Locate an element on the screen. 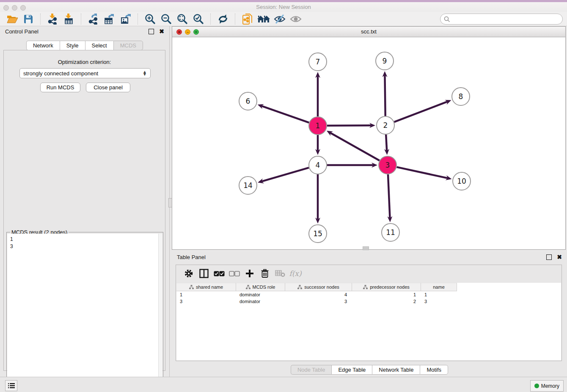  delete-table-button is located at coordinates (280, 273).